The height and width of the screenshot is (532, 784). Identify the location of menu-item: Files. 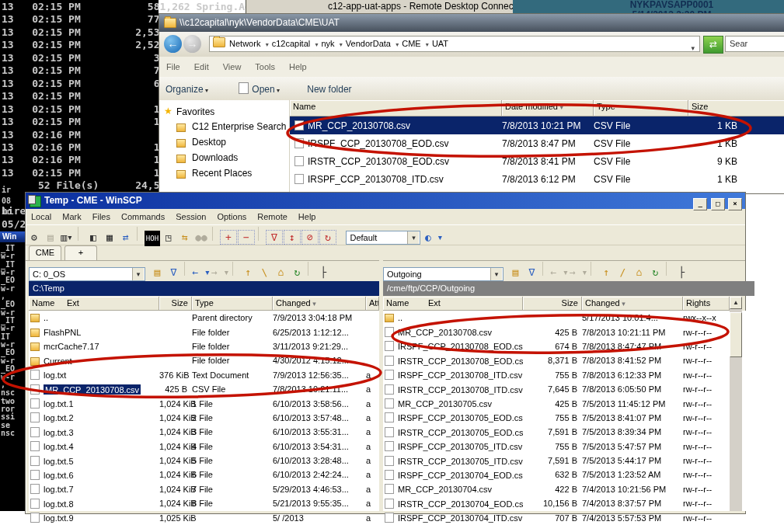
(101, 217).